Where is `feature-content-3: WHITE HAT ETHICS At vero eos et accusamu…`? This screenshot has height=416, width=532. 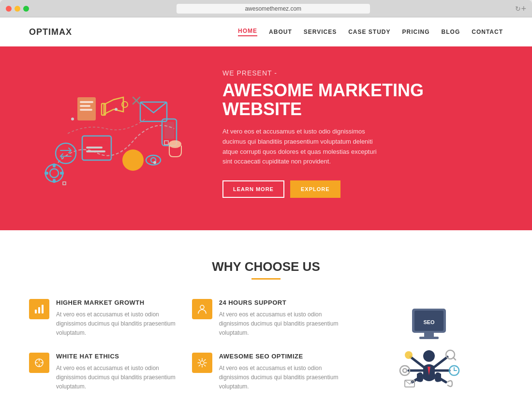 feature-content-3: WHITE HAT ETHICS At vero eos et accusamu… is located at coordinates (117, 372).